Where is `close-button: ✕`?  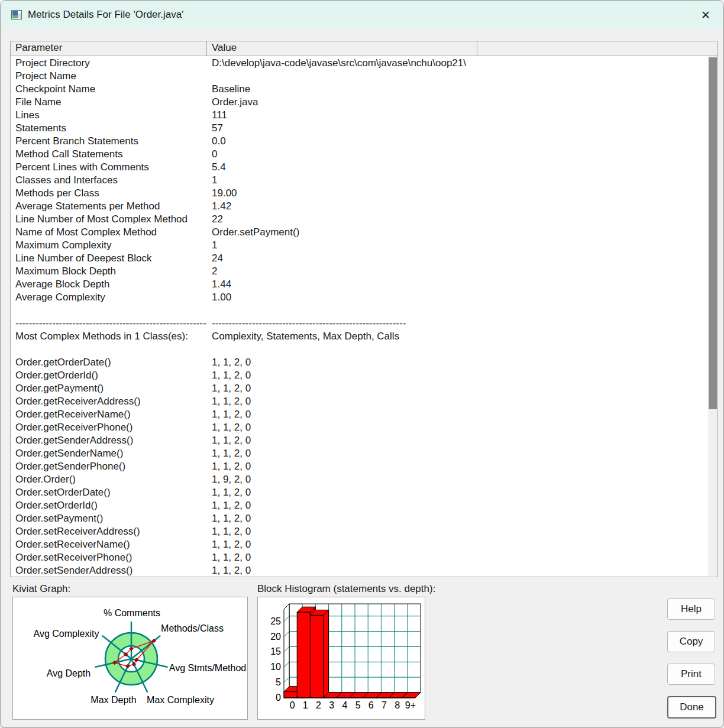
close-button: ✕ is located at coordinates (706, 15).